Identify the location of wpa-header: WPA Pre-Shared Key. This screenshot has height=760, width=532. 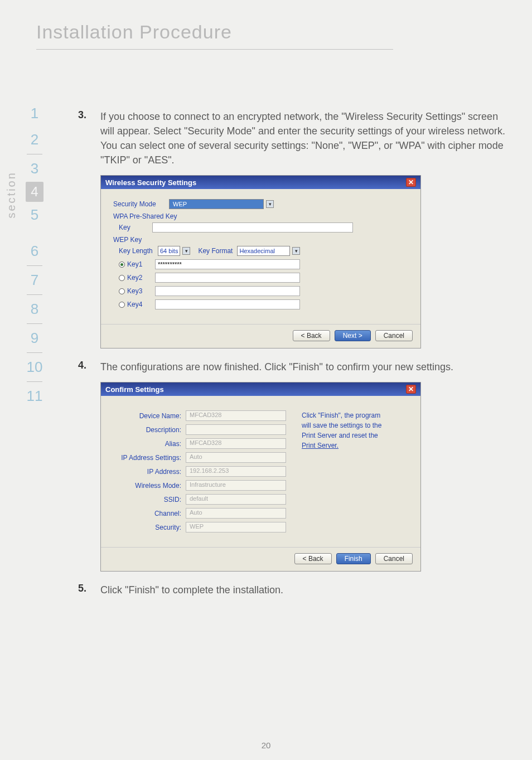
(261, 216).